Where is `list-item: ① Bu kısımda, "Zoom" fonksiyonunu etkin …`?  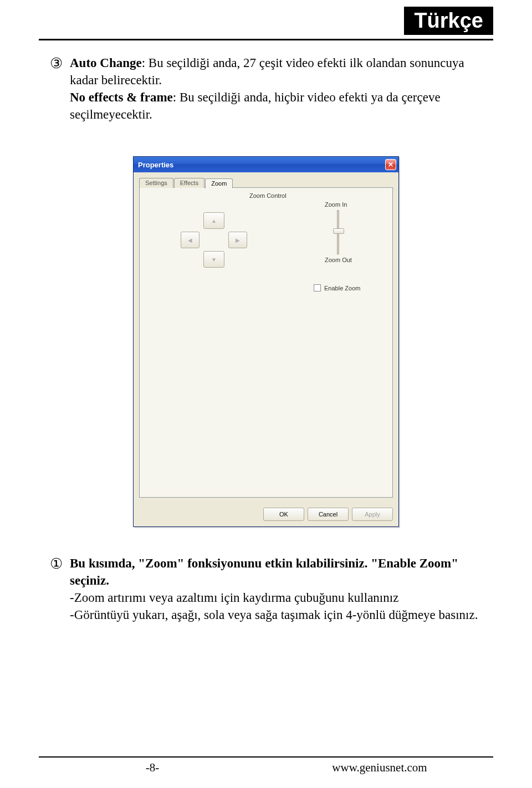
list-item: ① Bu kısımda, "Zoom" fonksiyonunu etkin … is located at coordinates (266, 589).